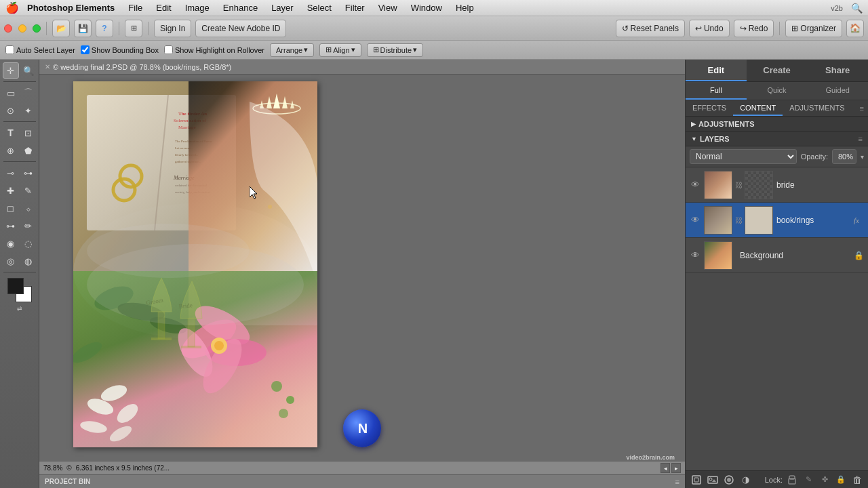  Describe the element at coordinates (745, 480) in the screenshot. I see `fill-layer-button: ◑` at that location.